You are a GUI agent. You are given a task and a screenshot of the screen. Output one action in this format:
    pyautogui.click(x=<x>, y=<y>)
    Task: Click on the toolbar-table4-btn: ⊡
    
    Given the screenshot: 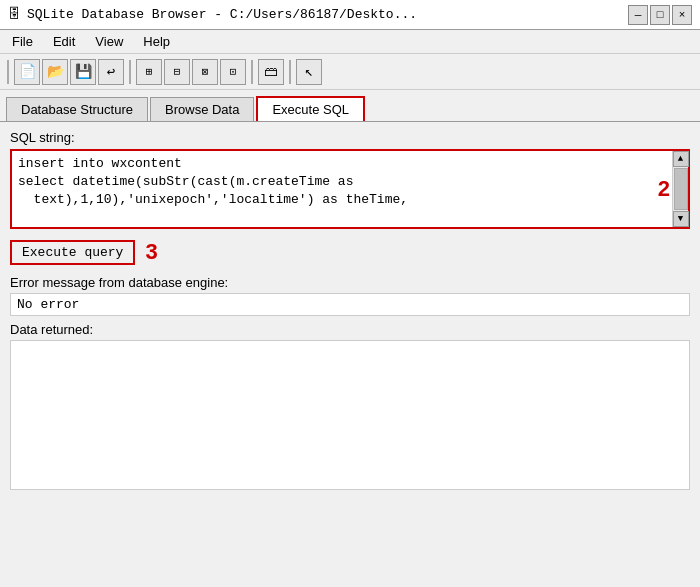 What is the action you would take?
    pyautogui.click(x=233, y=72)
    